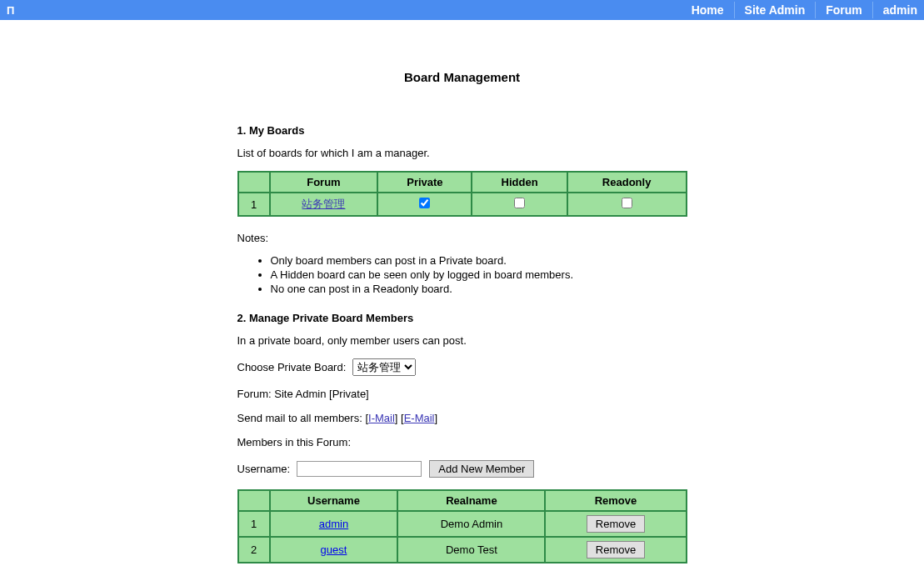 The width and height of the screenshot is (924, 571). Describe the element at coordinates (254, 550) in the screenshot. I see `row-num: 2` at that location.